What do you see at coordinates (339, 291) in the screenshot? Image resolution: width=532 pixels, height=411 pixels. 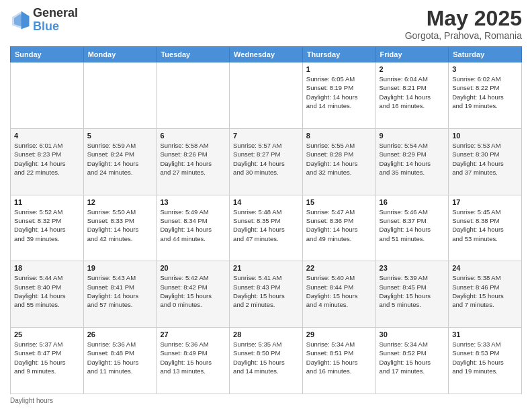 I see `cell-info: Sunrise: 5:40 AM Sunset: 8:44 PM Dayligh…` at bounding box center [339, 291].